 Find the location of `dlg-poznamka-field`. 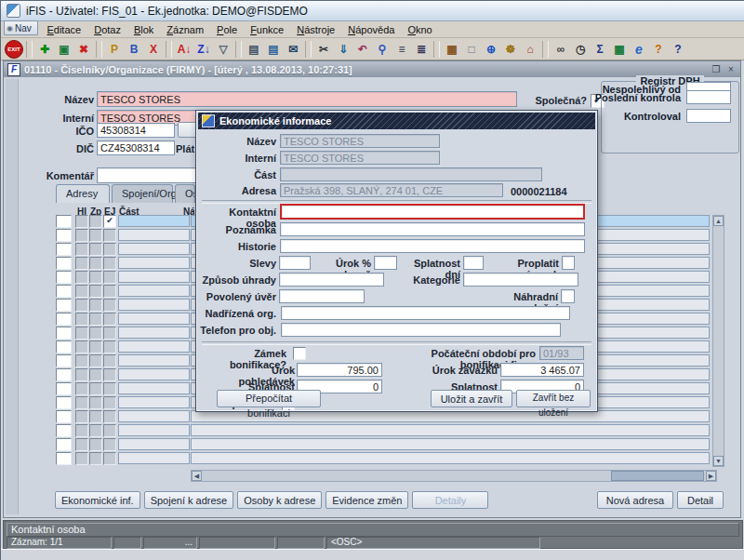

dlg-poznamka-field is located at coordinates (432, 229).